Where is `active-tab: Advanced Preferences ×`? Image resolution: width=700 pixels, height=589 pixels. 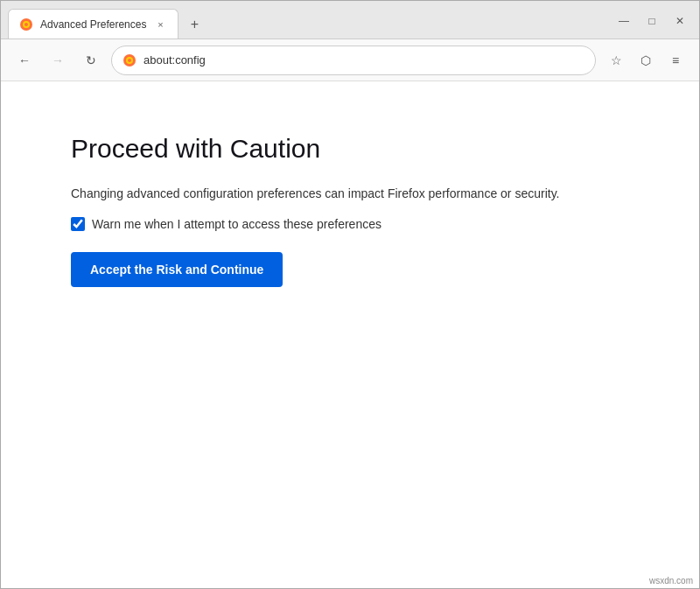 active-tab: Advanced Preferences × is located at coordinates (93, 24).